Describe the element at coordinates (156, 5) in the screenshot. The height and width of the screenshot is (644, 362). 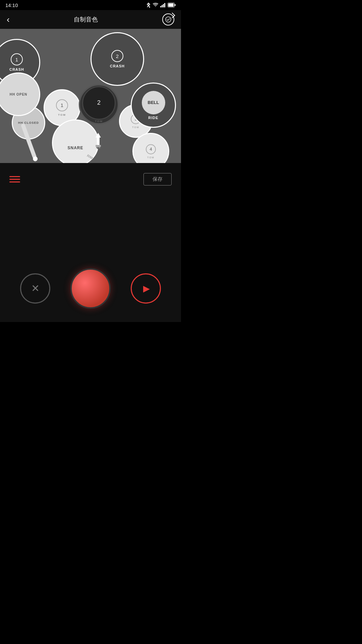
I see `wifi-icon` at that location.